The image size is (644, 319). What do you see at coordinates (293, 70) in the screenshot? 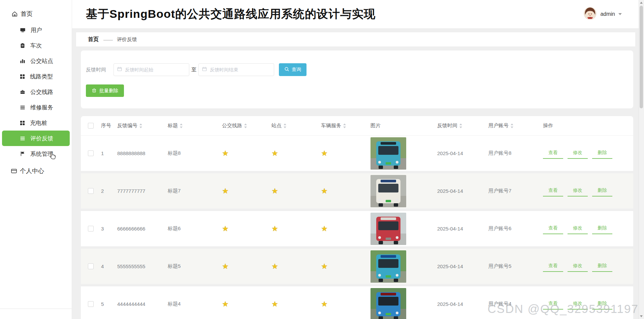
I see `search-button: 查询` at bounding box center [293, 70].